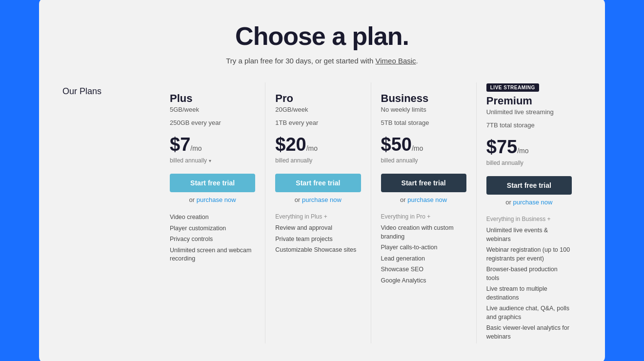 This screenshot has height=361, width=644. What do you see at coordinates (423, 144) in the screenshot?
I see `plan-price: $50/mo` at bounding box center [423, 144].